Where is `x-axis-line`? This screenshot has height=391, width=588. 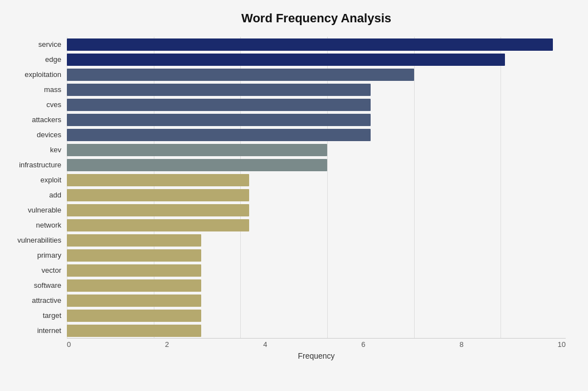 x-axis-line is located at coordinates (317, 338).